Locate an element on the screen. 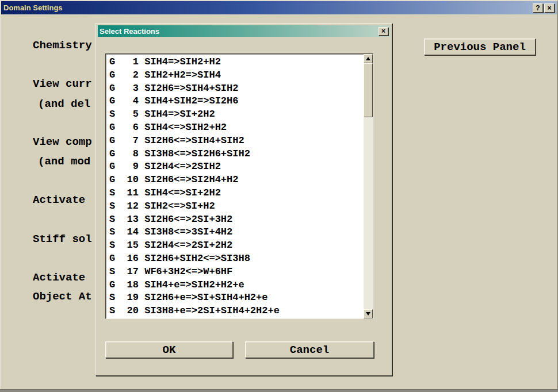 The image size is (558, 392). list-item: S 20 SI3H8+e=>2SI+SIH4+2H2+e is located at coordinates (236, 311).